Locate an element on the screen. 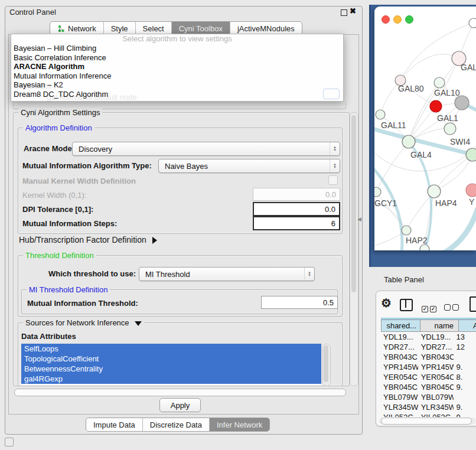 The image size is (476, 450). which-threshold-select: MI Threshold ▲▼ is located at coordinates (227, 274).